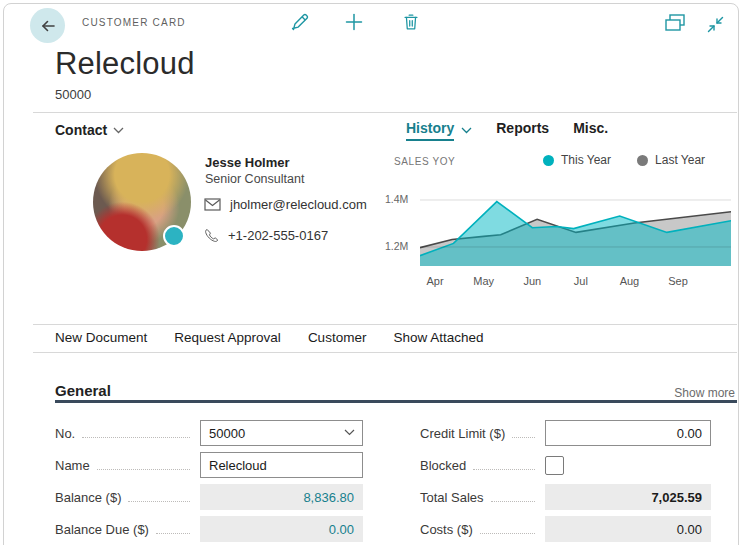 The height and width of the screenshot is (545, 744). Describe the element at coordinates (411, 22) in the screenshot. I see `delete-button` at that location.